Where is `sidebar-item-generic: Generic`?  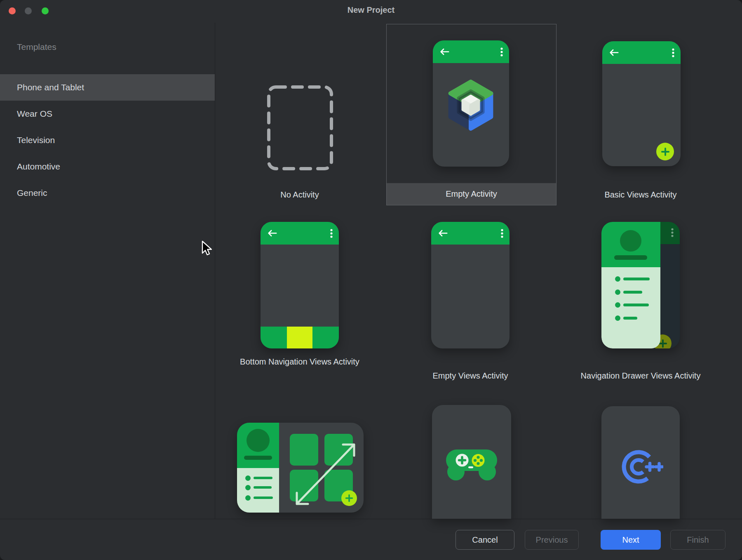
sidebar-item-generic: Generic is located at coordinates (107, 193).